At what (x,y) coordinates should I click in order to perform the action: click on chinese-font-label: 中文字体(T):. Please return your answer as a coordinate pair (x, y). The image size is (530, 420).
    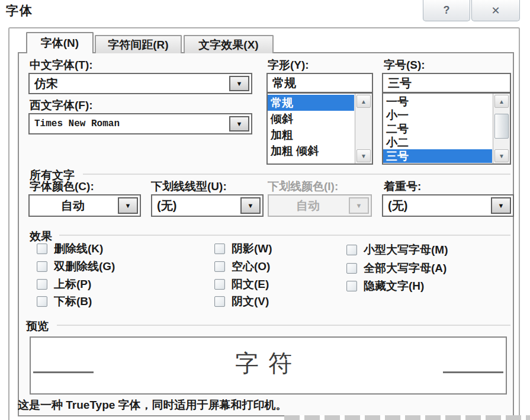
    Looking at the image, I should click on (62, 65).